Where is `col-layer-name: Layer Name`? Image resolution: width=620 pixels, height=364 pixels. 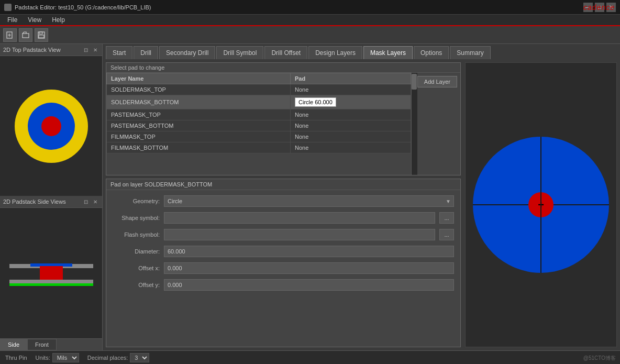
col-layer-name: Layer Name is located at coordinates (199, 79).